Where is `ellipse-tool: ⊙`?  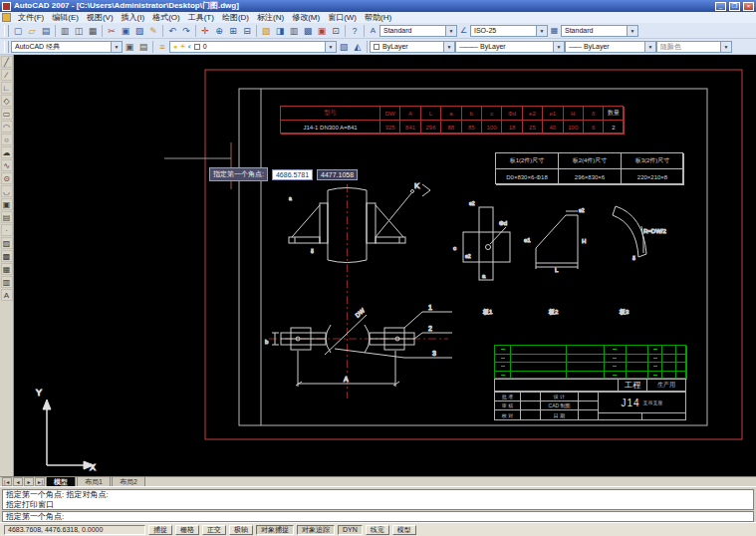
ellipse-tool: ⊙ is located at coordinates (7, 178).